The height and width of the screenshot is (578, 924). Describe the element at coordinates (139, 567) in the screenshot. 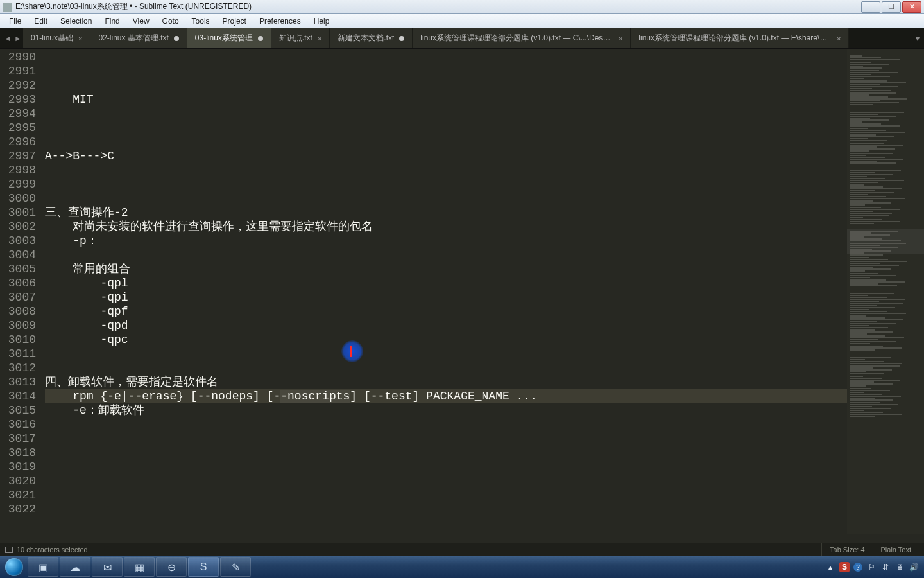

I see `taskbar-app-ppt: ▦` at that location.